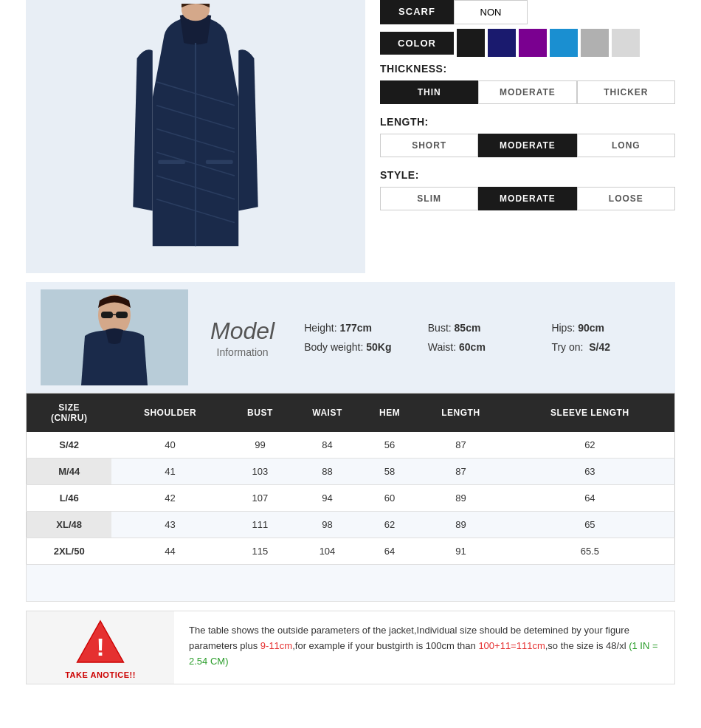 The image size is (701, 728). Describe the element at coordinates (468, 328) in the screenshot. I see `bust-val: 85cm` at that location.